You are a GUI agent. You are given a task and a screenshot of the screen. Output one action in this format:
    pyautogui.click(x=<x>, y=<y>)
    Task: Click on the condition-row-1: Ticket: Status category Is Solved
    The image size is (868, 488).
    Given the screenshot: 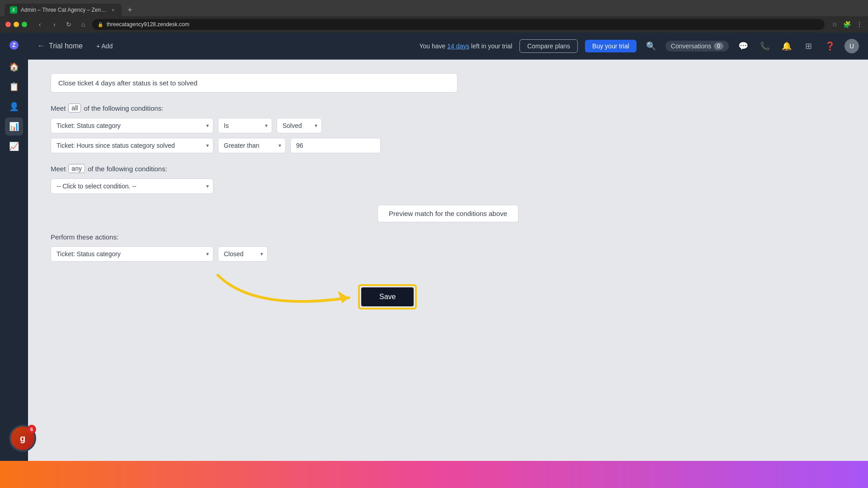 What is the action you would take?
    pyautogui.click(x=448, y=126)
    